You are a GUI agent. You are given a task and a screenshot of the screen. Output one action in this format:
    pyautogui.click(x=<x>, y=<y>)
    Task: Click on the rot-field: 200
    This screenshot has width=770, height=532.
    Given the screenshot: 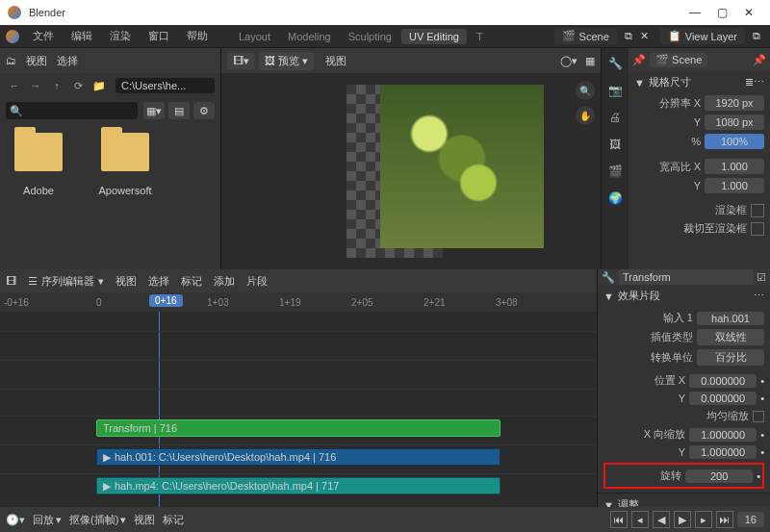 What is the action you would take?
    pyautogui.click(x=719, y=476)
    